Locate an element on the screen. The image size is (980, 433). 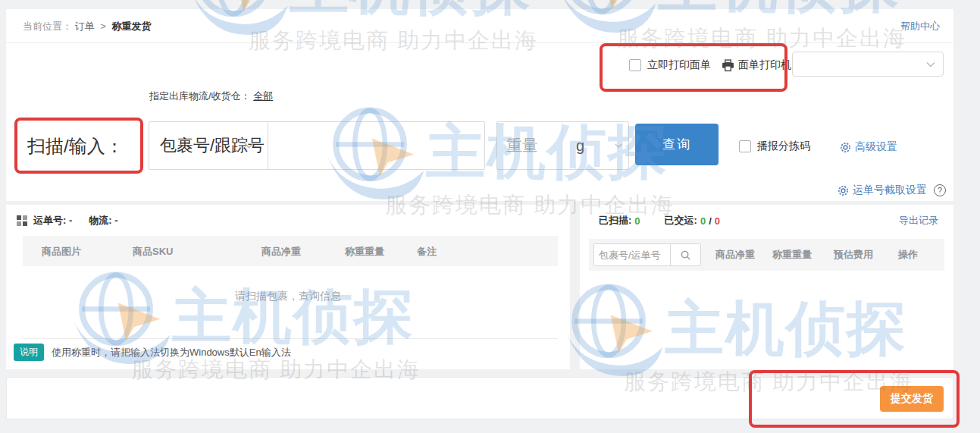
waybill-capture-settings-label: 运单号截取设置 is located at coordinates (890, 190).